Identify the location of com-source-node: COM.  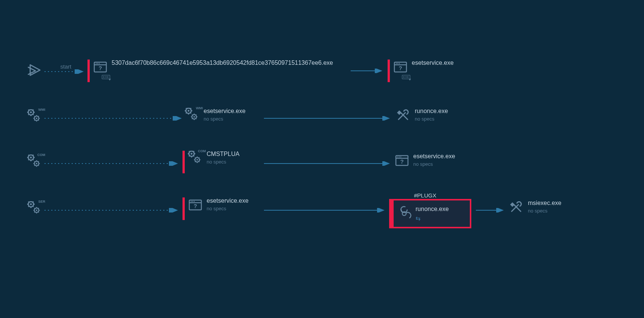
(35, 162).